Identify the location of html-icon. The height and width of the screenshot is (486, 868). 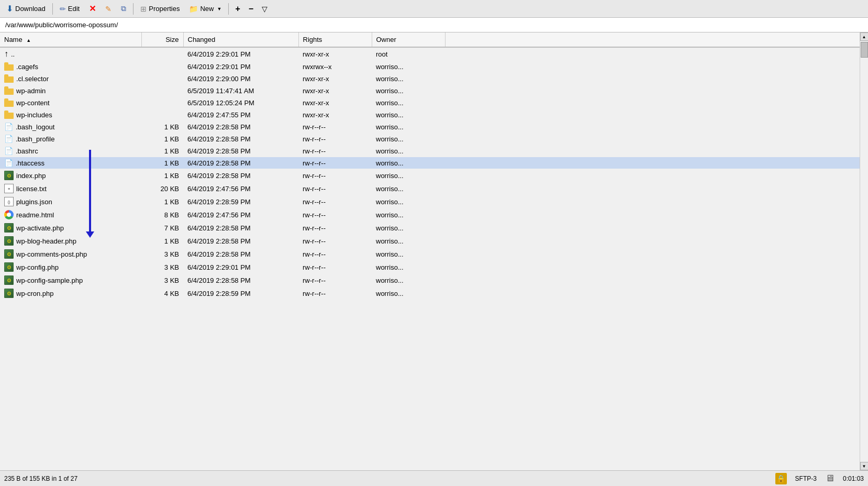
(9, 215).